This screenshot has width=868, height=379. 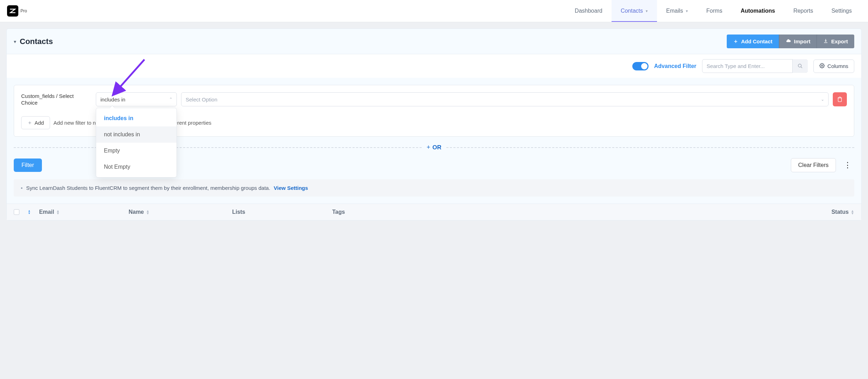 What do you see at coordinates (505, 99) in the screenshot?
I see `value-select: Select Option ⌄` at bounding box center [505, 99].